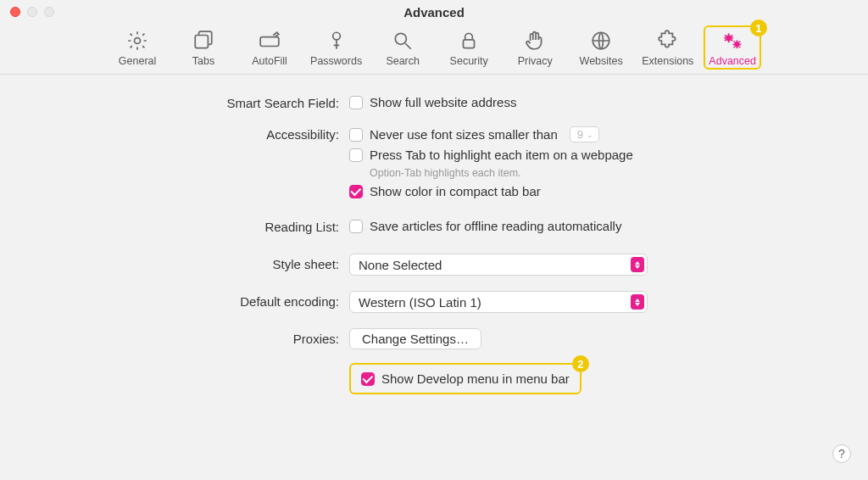 Image resolution: width=868 pixels, height=480 pixels. What do you see at coordinates (434, 105) in the screenshot?
I see `row-smart-search: Smart Search Field: Show full website ad…` at bounding box center [434, 105].